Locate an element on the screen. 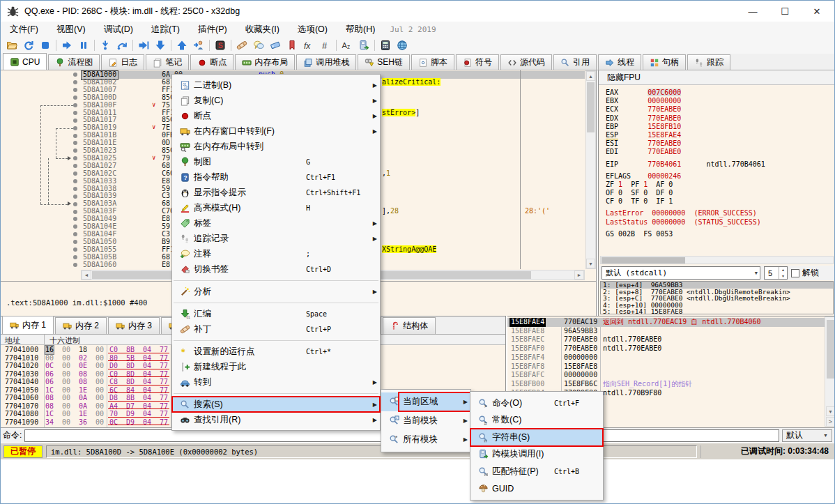  tab-内存 3: 内存 3 is located at coordinates (134, 326).